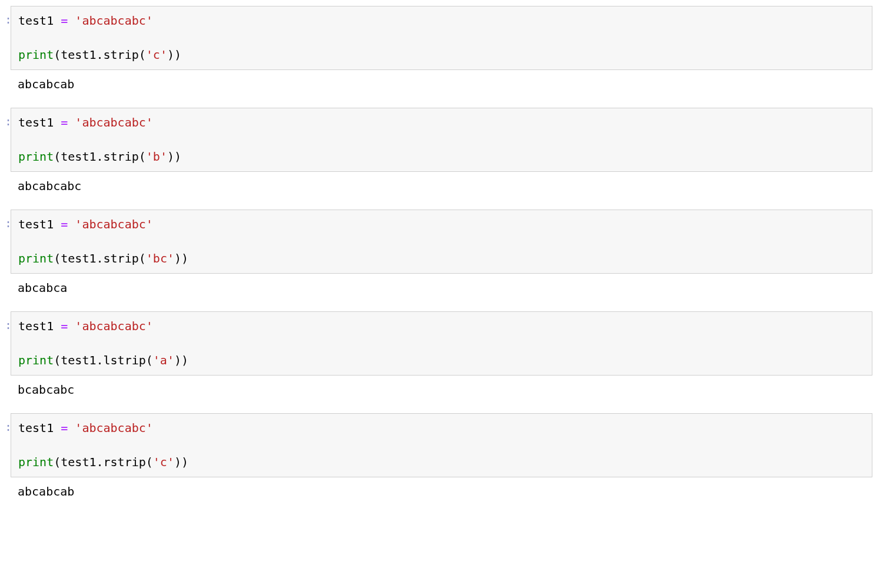 The image size is (883, 588). What do you see at coordinates (442, 188) in the screenshot?
I see `output-cell: abcabcabc` at bounding box center [442, 188].